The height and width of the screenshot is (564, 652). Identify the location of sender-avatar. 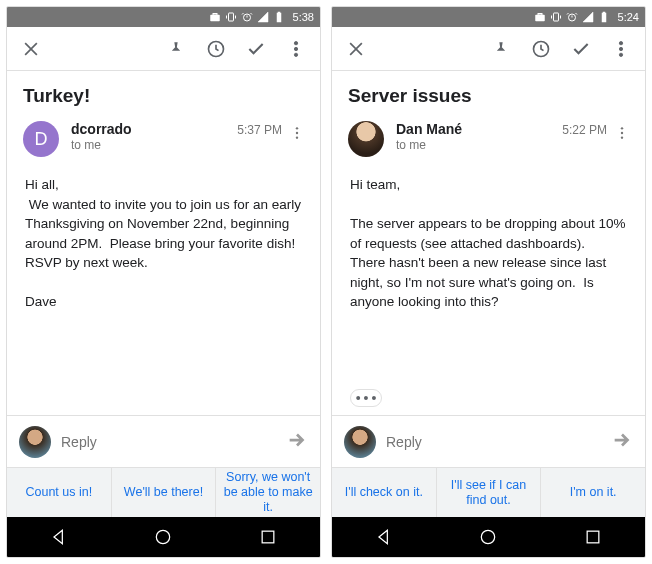
(366, 139).